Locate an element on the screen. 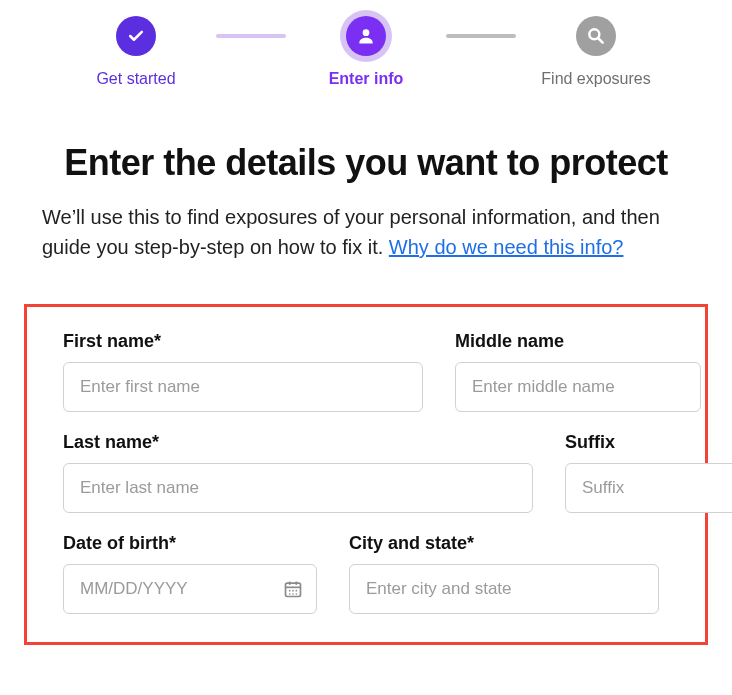 This screenshot has width=732, height=695. suffix-field-group: Suffix is located at coordinates (648, 472).